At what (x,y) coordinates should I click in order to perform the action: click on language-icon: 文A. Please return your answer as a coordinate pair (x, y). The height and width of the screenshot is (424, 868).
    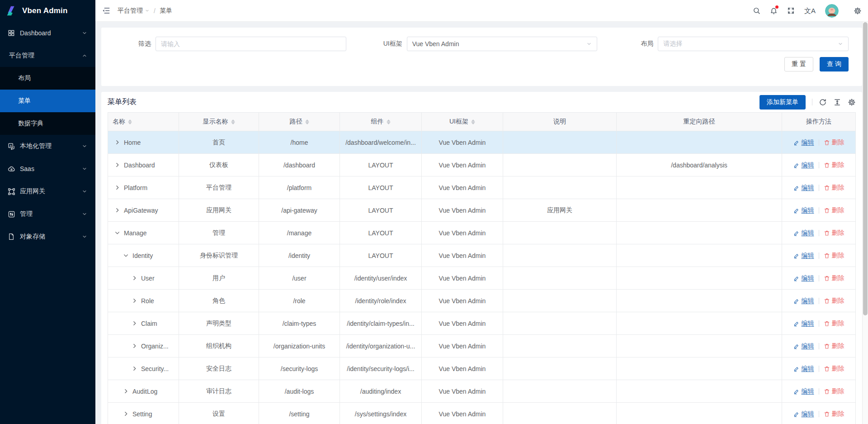
    Looking at the image, I should click on (810, 11).